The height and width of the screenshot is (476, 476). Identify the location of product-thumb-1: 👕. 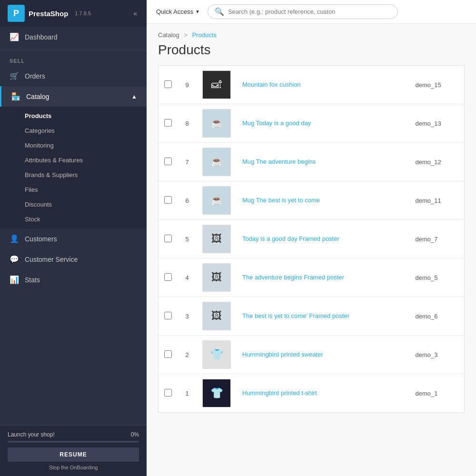
(217, 393).